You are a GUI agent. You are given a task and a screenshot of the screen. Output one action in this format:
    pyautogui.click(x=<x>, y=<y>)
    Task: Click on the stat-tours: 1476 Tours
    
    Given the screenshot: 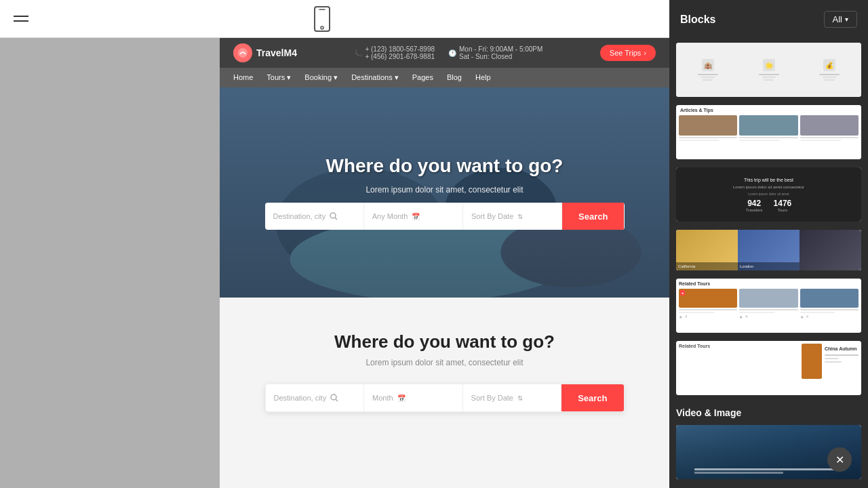 What is the action you would take?
    pyautogui.click(x=783, y=205)
    